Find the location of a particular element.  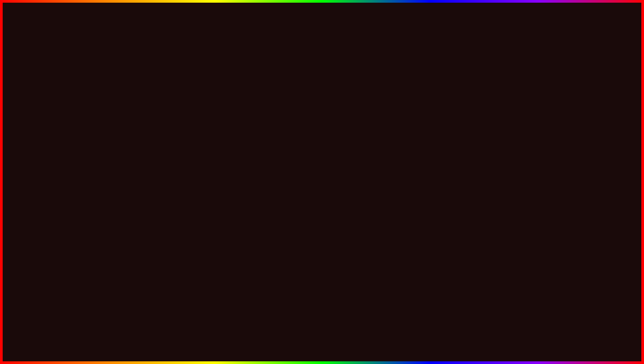

right-nav-teleport: Teleport is located at coordinates (307, 146).